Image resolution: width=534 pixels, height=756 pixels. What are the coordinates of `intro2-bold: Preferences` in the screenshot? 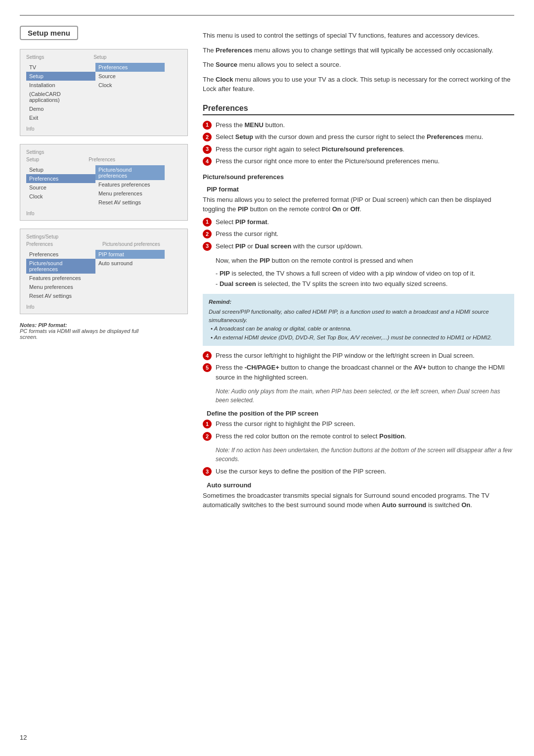 It's located at (234, 50).